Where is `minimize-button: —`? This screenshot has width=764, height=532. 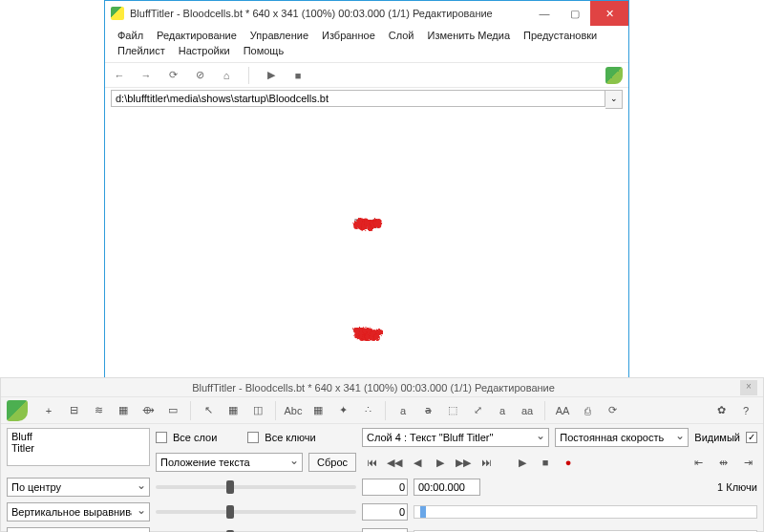
minimize-button: — is located at coordinates (544, 13).